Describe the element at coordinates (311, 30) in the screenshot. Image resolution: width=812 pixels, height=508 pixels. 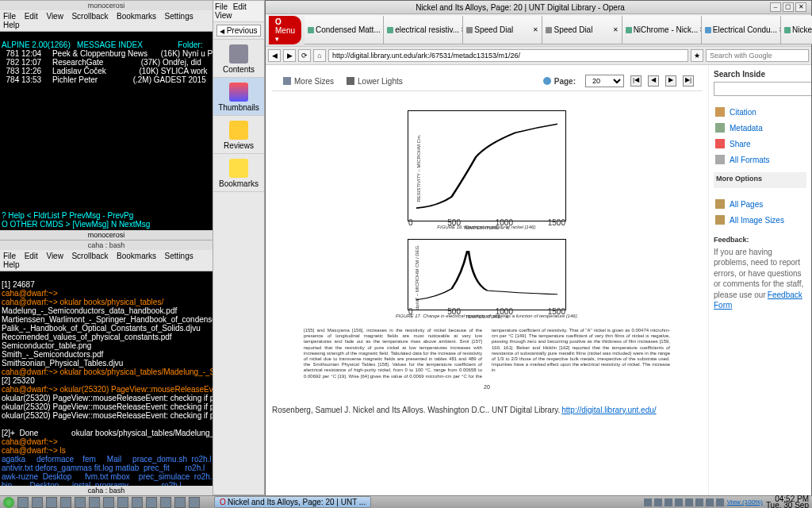
I see `favicon-icon` at that location.